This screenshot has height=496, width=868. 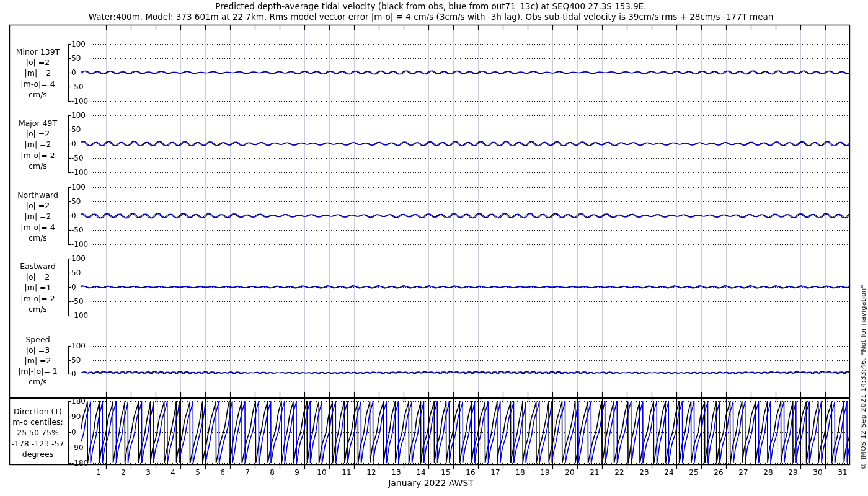 What do you see at coordinates (123, 472) in the screenshot?
I see `x-tick-label-day-2: 2` at bounding box center [123, 472].